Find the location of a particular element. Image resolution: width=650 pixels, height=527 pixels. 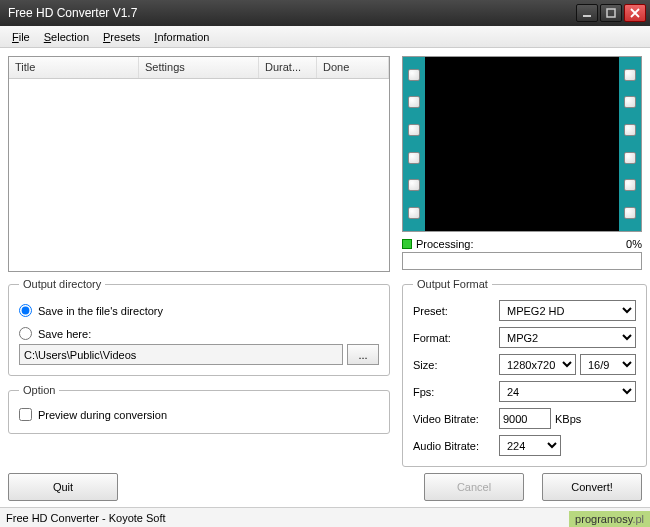

cancel-button: Cancel is located at coordinates (474, 487).